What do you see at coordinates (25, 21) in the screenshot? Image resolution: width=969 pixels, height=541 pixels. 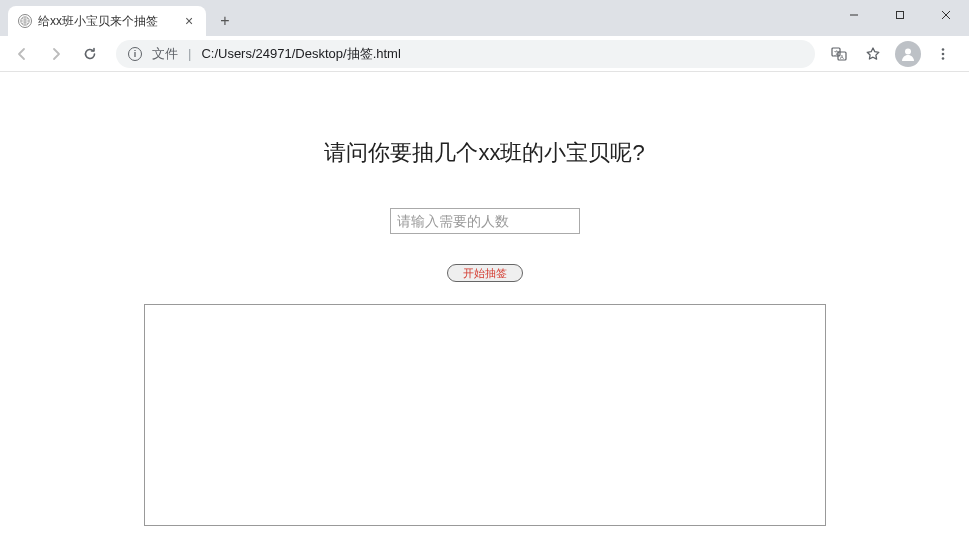 I see `globe-icon` at bounding box center [25, 21].